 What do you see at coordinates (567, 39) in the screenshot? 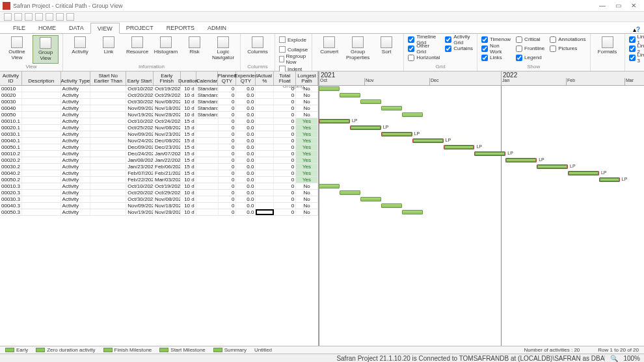
I see `check-annotations: Annotations` at bounding box center [567, 39].